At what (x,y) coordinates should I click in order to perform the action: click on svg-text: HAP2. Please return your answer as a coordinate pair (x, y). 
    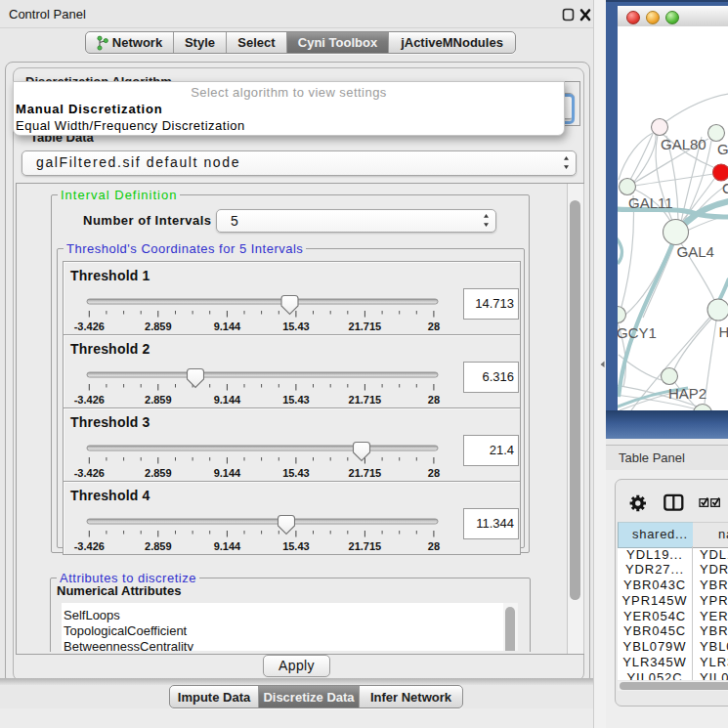
    Looking at the image, I should click on (688, 393).